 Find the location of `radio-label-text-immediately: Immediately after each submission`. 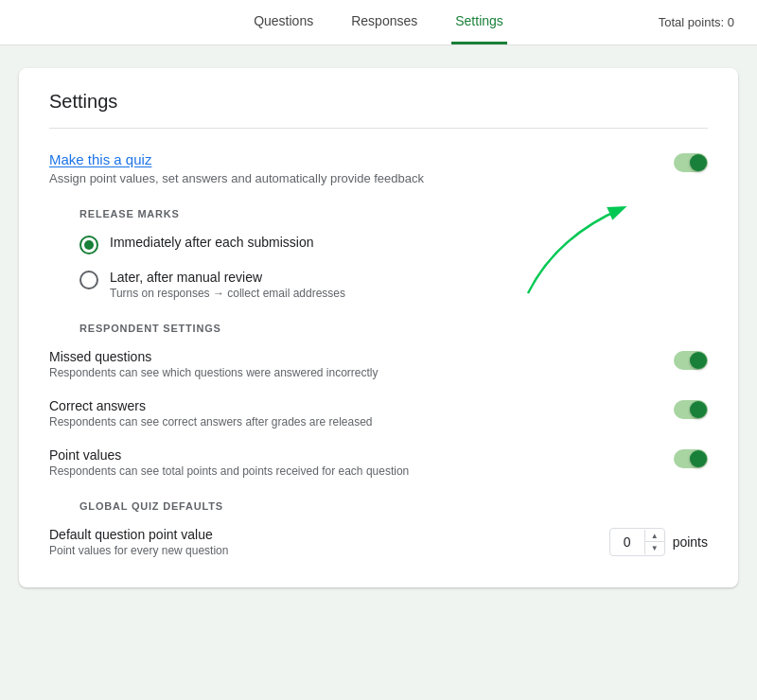

radio-label-text-immediately: Immediately after each submission is located at coordinates (212, 242).